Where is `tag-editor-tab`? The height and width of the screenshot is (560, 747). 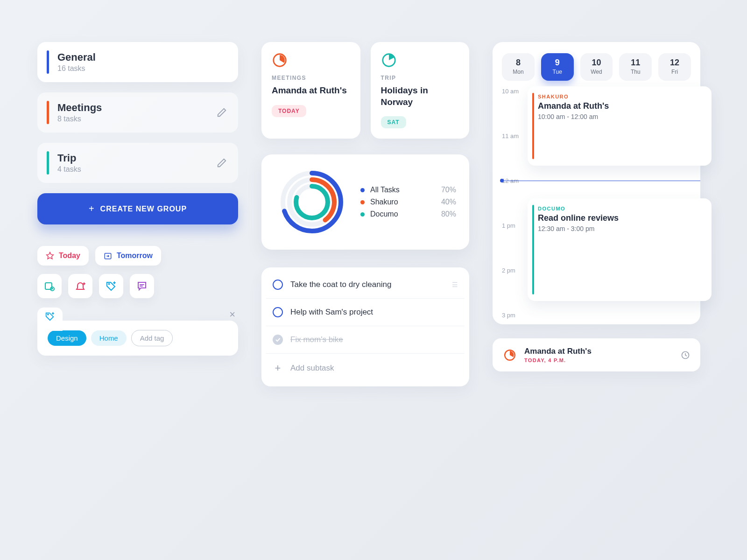
tag-editor-tab is located at coordinates (50, 319).